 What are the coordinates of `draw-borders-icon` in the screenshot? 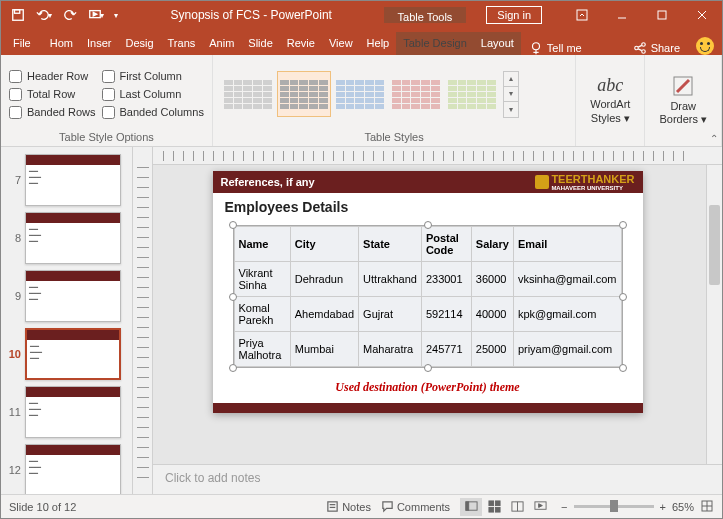 It's located at (683, 86).